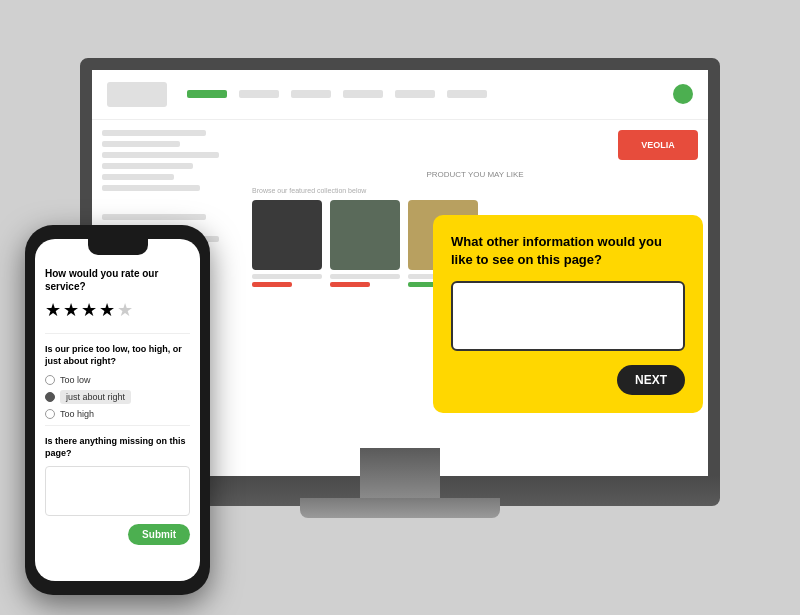 Image resolution: width=800 pixels, height=615 pixels. I want to click on star-3: ★, so click(89, 310).